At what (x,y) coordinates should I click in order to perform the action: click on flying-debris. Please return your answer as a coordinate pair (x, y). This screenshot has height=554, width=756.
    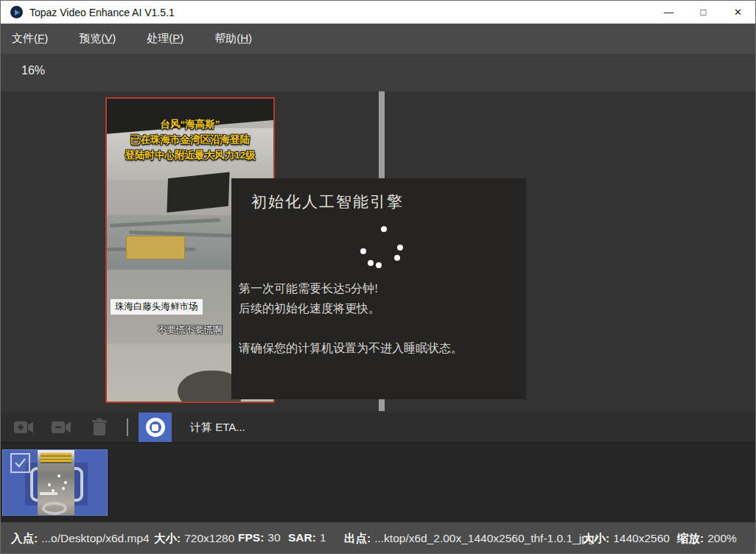
    Looking at the image, I should click on (197, 192).